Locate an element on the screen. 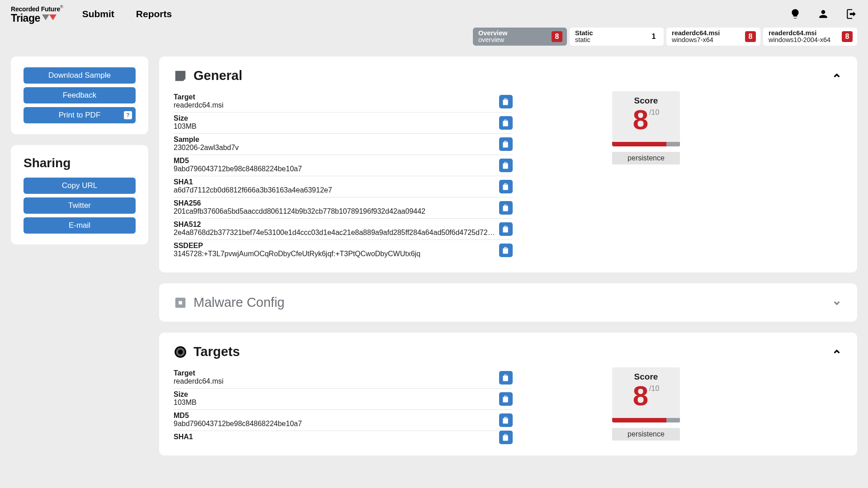 Image resolution: width=868 pixels, height=488 pixels. download-sample-button: Download Sample is located at coordinates (80, 75).